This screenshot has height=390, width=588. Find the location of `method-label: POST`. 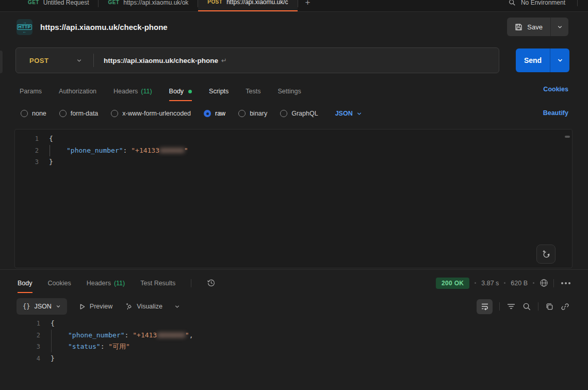

method-label: POST is located at coordinates (39, 61).